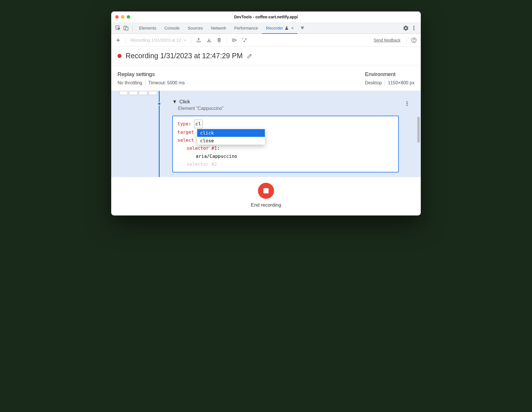  I want to click on step-header: ▼ Click, so click(292, 102).